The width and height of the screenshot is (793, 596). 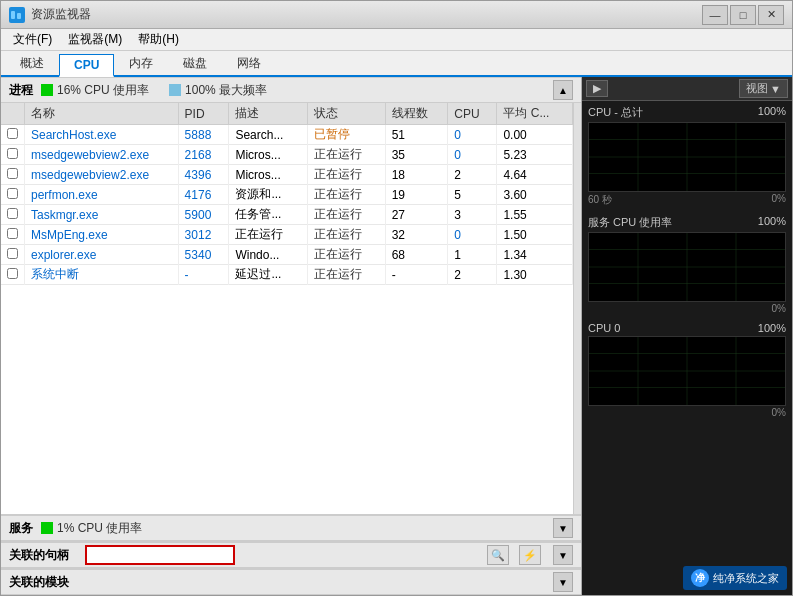 I want to click on table-row: msedgewebview2.exe 2168 Micros... 正在运行 3…, so click(x=287, y=155).